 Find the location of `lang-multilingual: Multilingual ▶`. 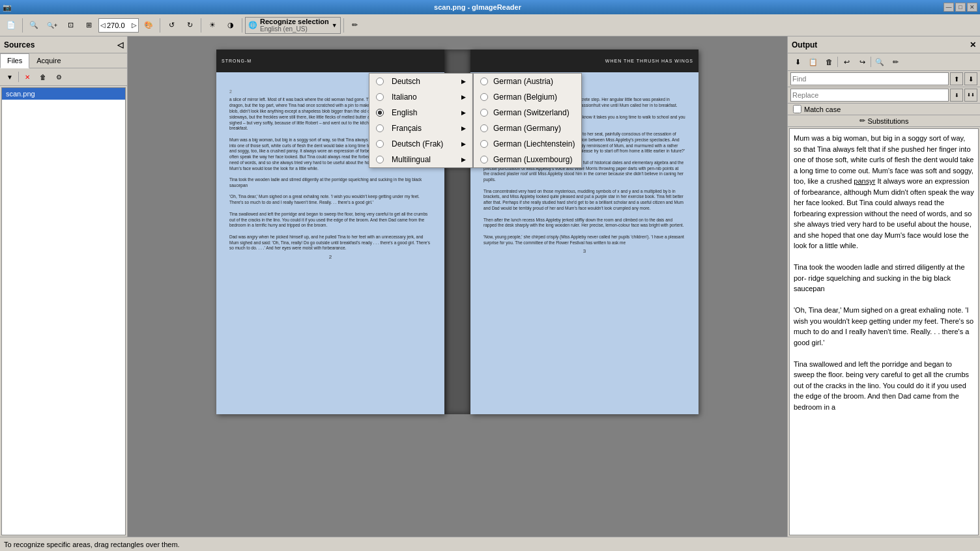

lang-multilingual: Multilingual ▶ is located at coordinates (421, 160).